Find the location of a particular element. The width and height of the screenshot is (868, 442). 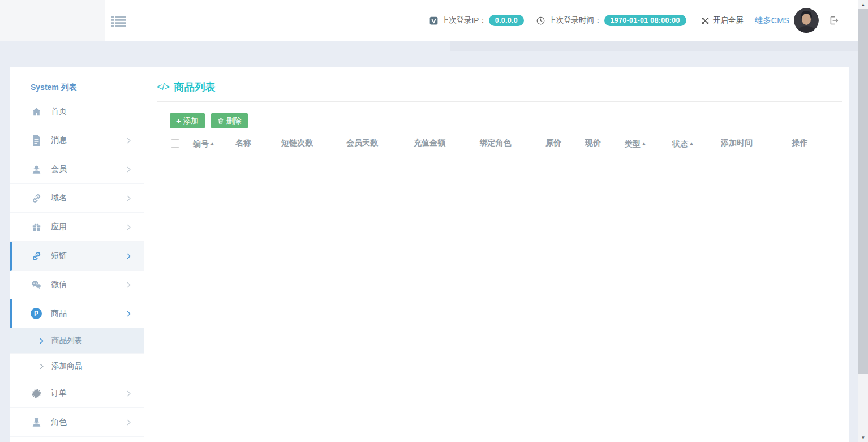

title-divider is located at coordinates (499, 102).